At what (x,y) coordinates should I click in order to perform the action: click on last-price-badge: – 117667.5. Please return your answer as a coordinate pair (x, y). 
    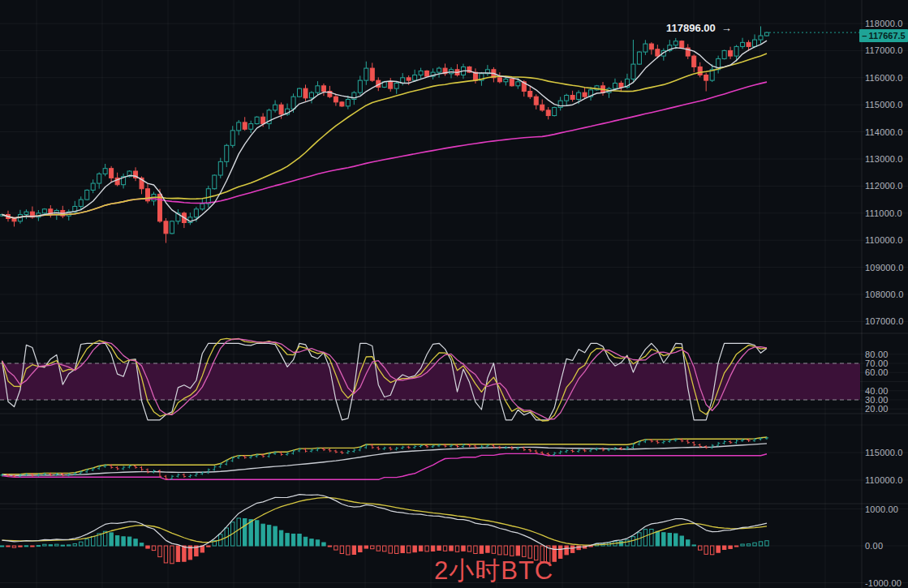
    Looking at the image, I should click on (884, 36).